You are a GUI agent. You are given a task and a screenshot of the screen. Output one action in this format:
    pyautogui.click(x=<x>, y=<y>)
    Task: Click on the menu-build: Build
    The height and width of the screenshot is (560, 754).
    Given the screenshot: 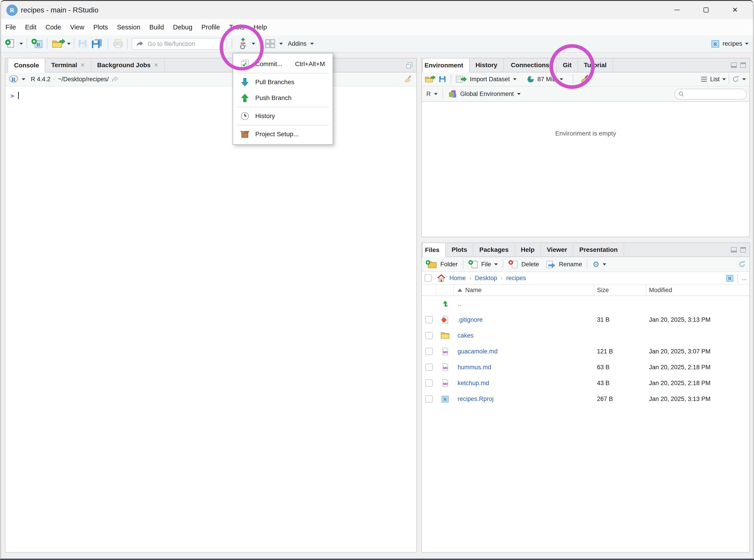 What is the action you would take?
    pyautogui.click(x=157, y=27)
    